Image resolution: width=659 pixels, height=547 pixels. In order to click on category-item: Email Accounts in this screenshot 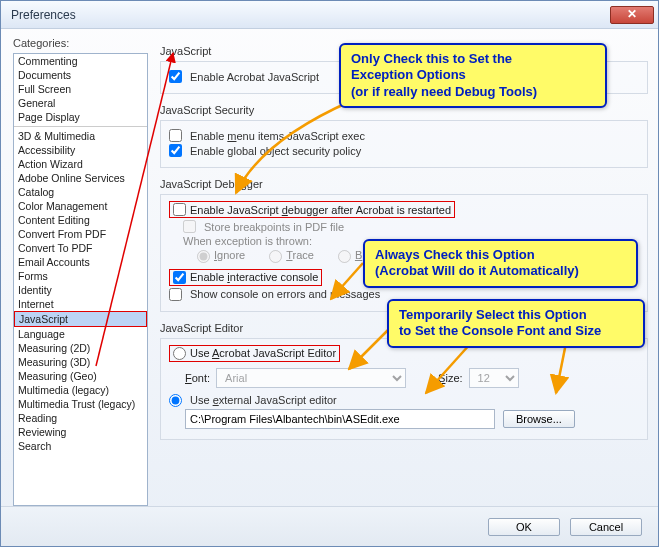, I will do `click(80, 262)`.